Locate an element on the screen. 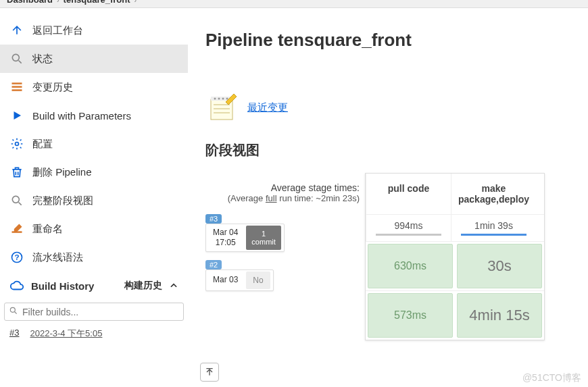 The width and height of the screenshot is (588, 387). build-number: #3 is located at coordinates (14, 334).